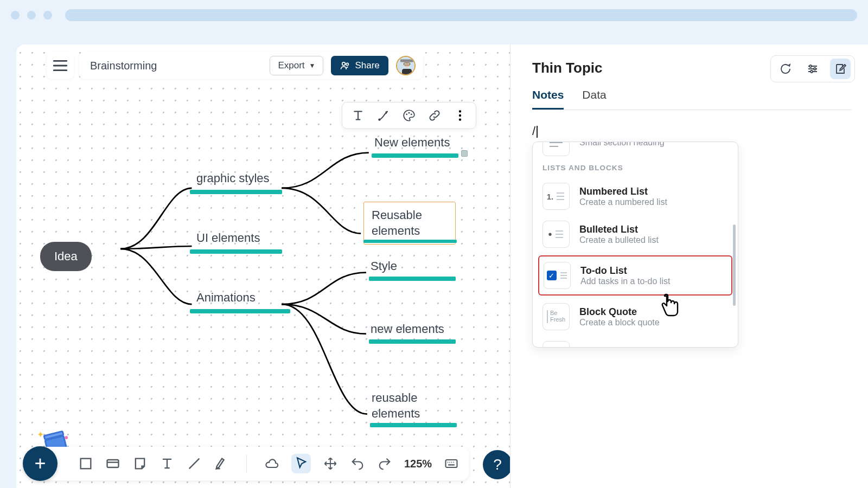  Describe the element at coordinates (785, 69) in the screenshot. I see `chat-icon` at that location.